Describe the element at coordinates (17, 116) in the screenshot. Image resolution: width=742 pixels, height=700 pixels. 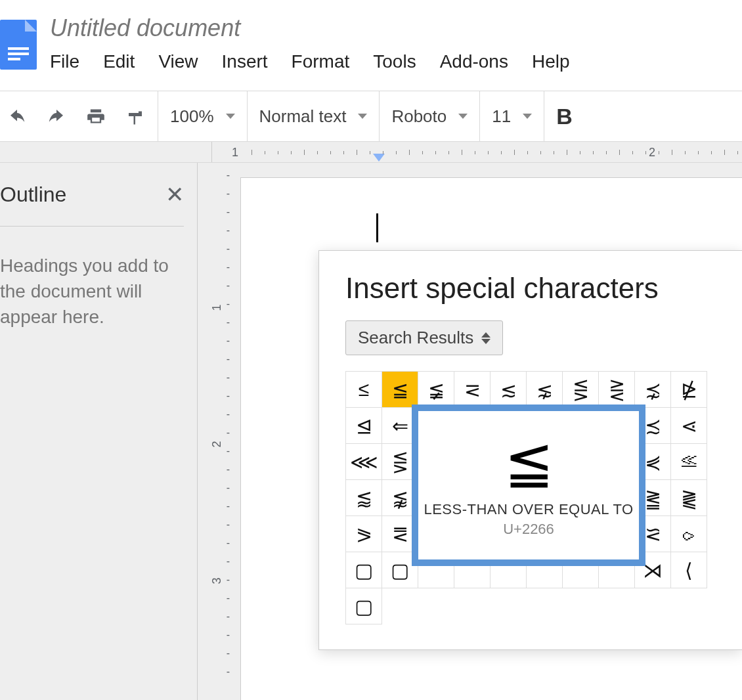
I see `undo-icon` at that location.